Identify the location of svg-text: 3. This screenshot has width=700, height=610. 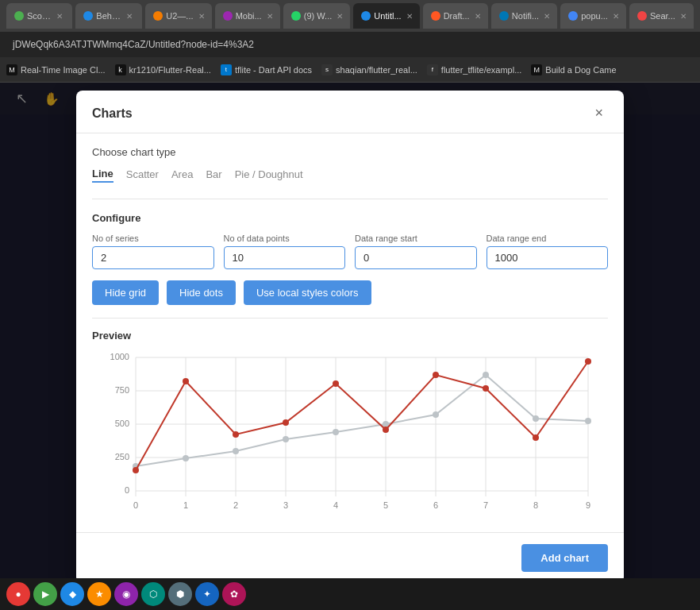
(286, 505).